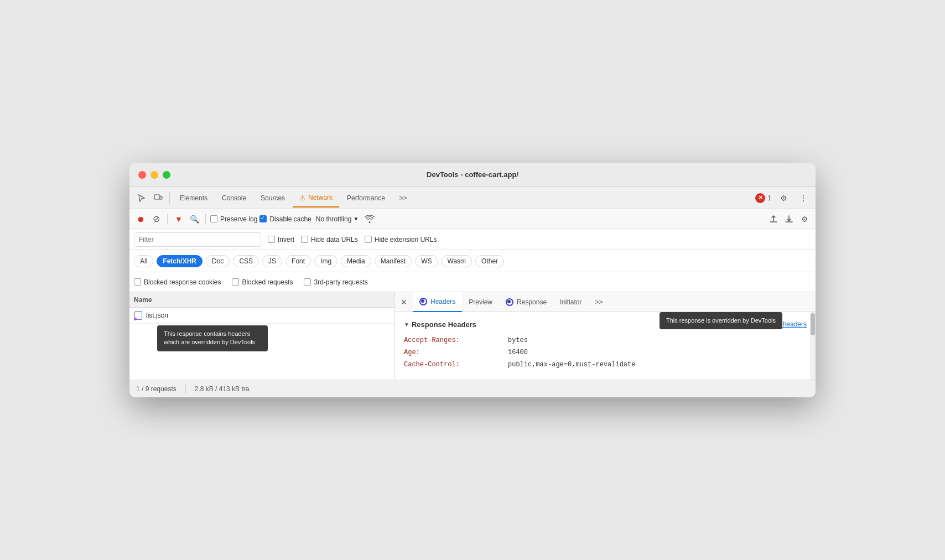 The height and width of the screenshot is (560, 945). Describe the element at coordinates (308, 282) in the screenshot. I see `third-party-requests-checkbox` at that location.